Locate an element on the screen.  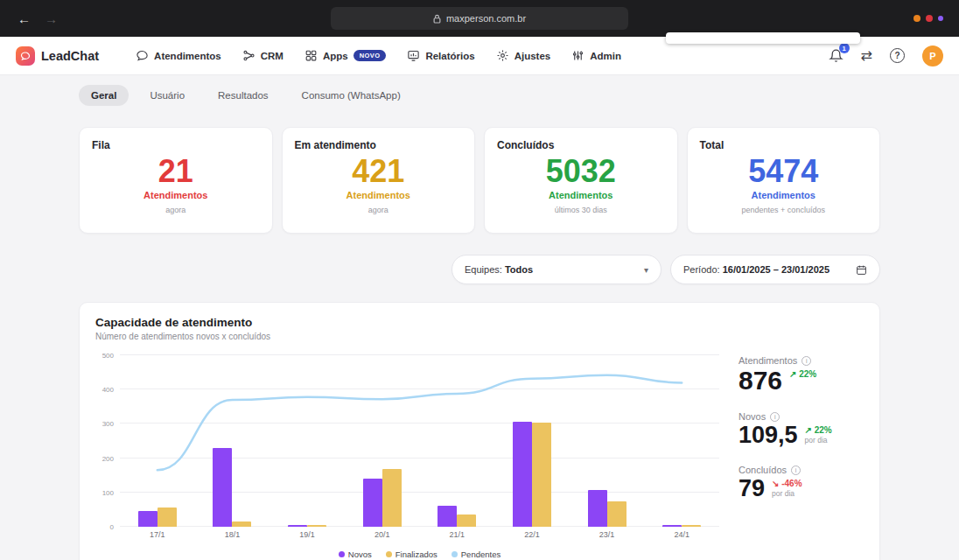
nav-item-ajustes: Ajustes is located at coordinates (523, 56).